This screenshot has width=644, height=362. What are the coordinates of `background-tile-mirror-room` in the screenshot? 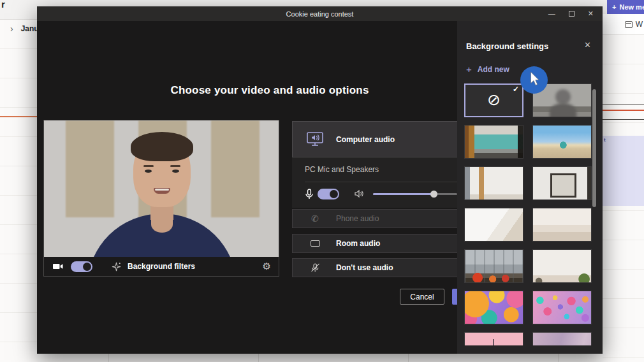 It's located at (562, 184).